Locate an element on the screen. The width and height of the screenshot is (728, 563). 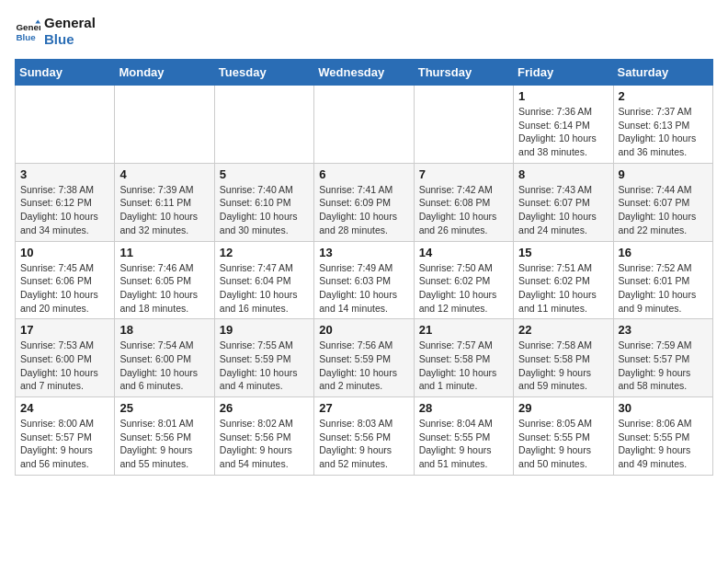
day-number: 6 is located at coordinates (364, 175).